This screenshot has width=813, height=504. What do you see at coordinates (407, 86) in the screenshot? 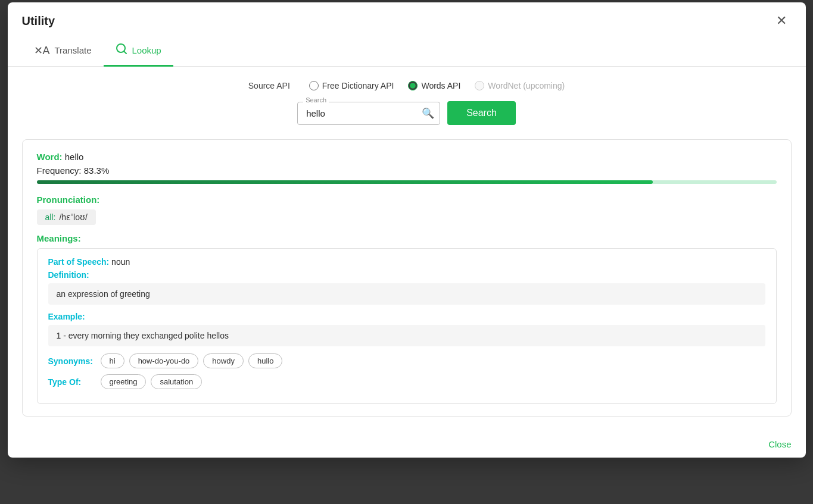
I see `source-api-row: Source API Free Dictionary API Words API…` at bounding box center [407, 86].